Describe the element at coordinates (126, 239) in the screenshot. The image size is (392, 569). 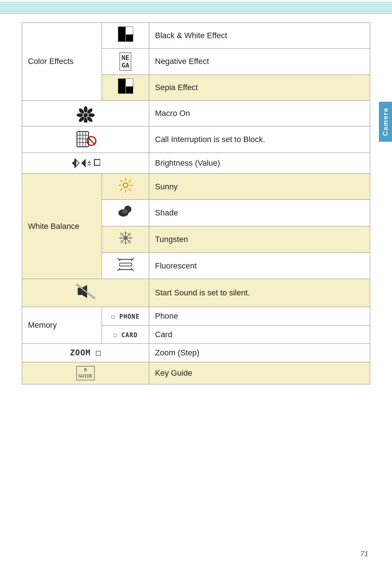
I see `tungsten-icon-cell` at that location.